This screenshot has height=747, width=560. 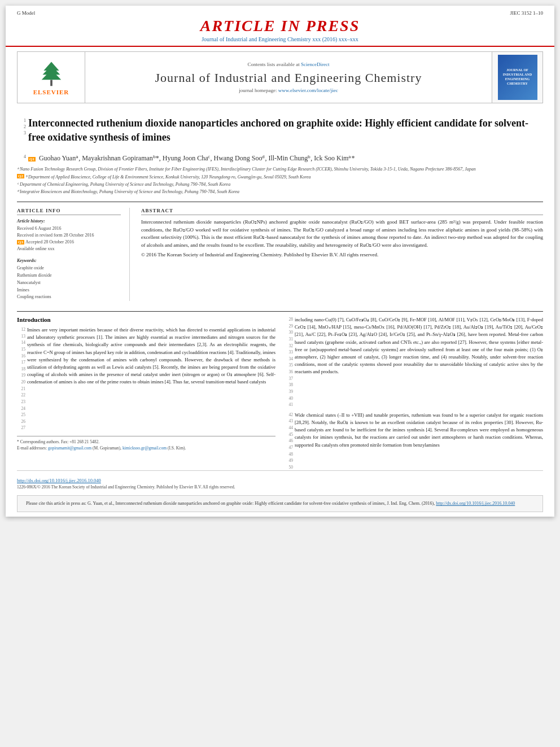 I want to click on affil-c: ᶜ Department of Chemical Engineering, Po…, so click(x=280, y=184).